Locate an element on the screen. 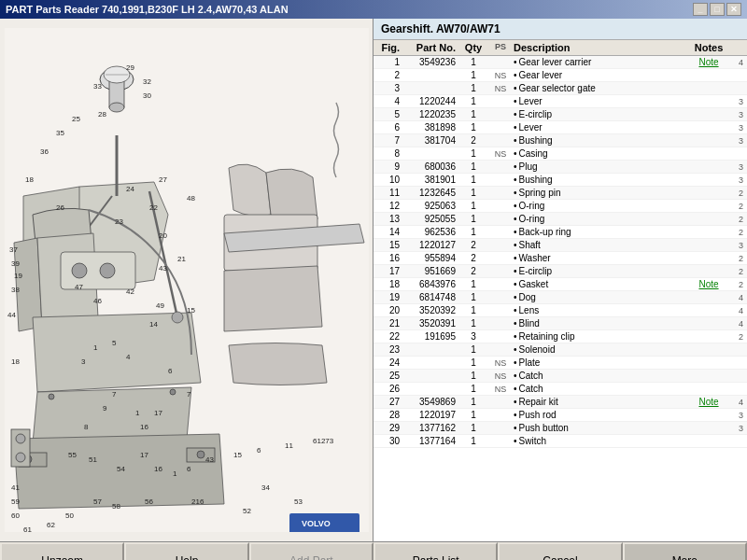  svg-text: 1 is located at coordinates (176, 474).